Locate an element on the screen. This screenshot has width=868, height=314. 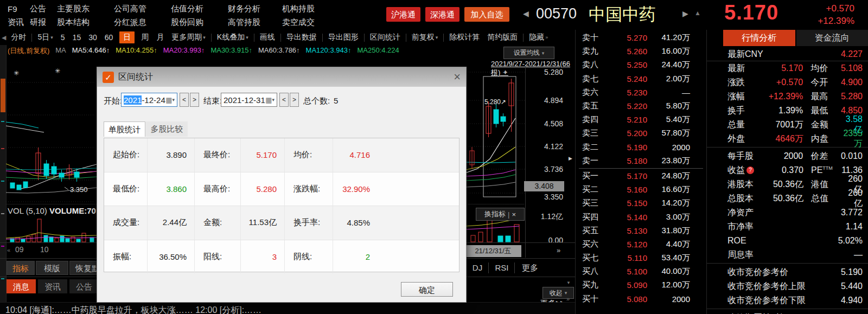
bid-row: 买四5.1403.00万 is located at coordinates (641, 217).